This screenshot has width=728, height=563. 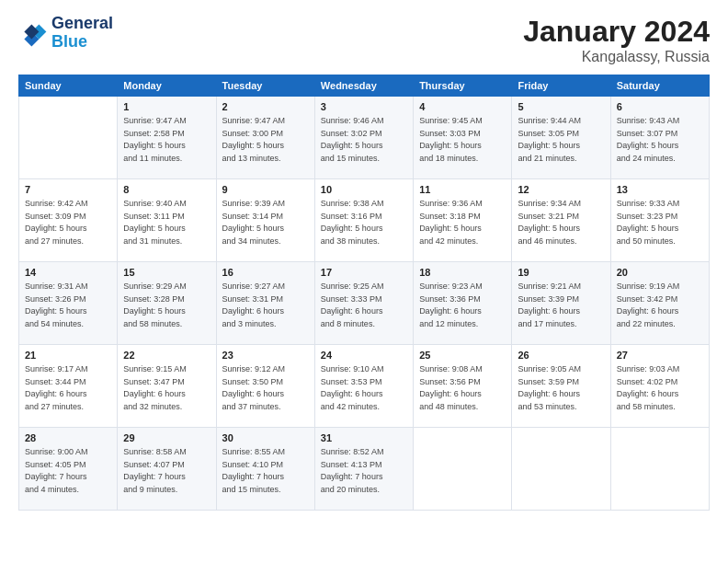 I want to click on day-number: 8, so click(x=166, y=190).